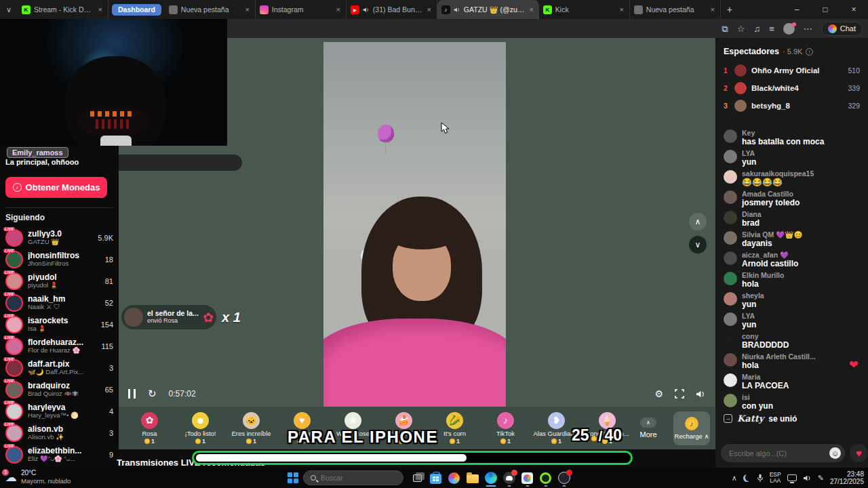  What do you see at coordinates (807, 479) in the screenshot?
I see `volume-tray-icon` at bounding box center [807, 479].